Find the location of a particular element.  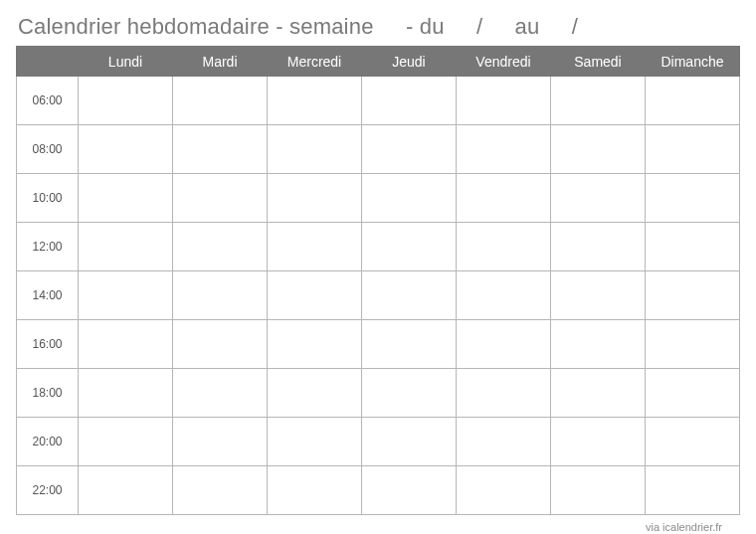

calendar-row: 10:00 is located at coordinates (378, 199).